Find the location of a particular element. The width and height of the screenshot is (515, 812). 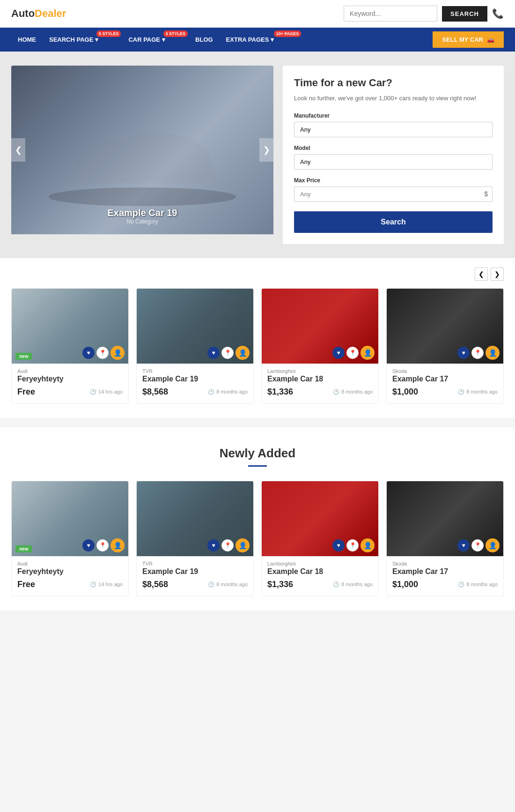

search-panel-button: Search is located at coordinates (393, 222).